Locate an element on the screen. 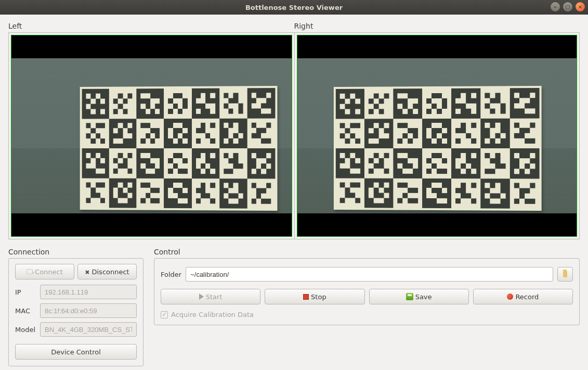 This screenshot has width=588, height=370. play-icon is located at coordinates (202, 297).